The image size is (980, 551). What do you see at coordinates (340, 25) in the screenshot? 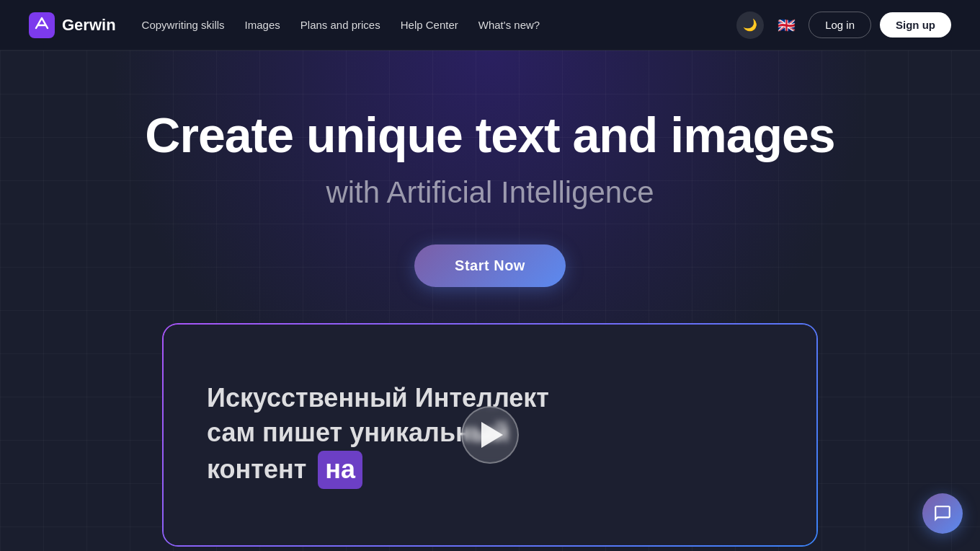
I see `nav-link-plans: Plans and prices` at bounding box center [340, 25].